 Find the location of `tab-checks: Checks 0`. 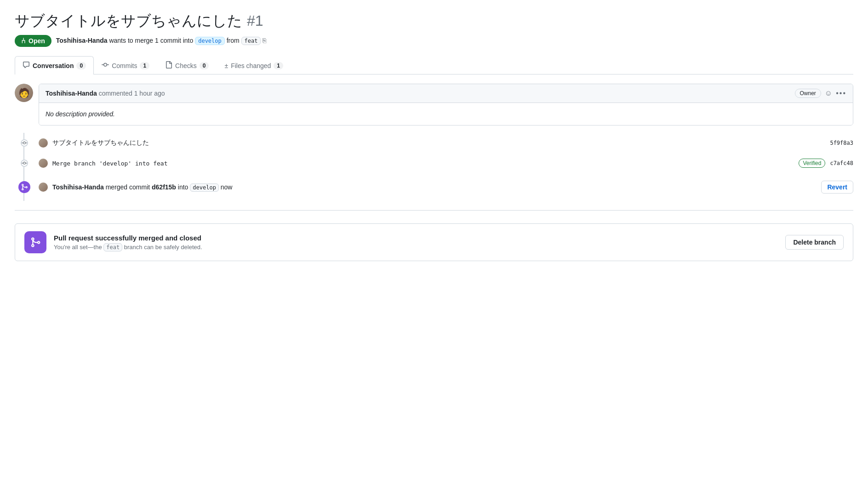

tab-checks: Checks 0 is located at coordinates (187, 65).